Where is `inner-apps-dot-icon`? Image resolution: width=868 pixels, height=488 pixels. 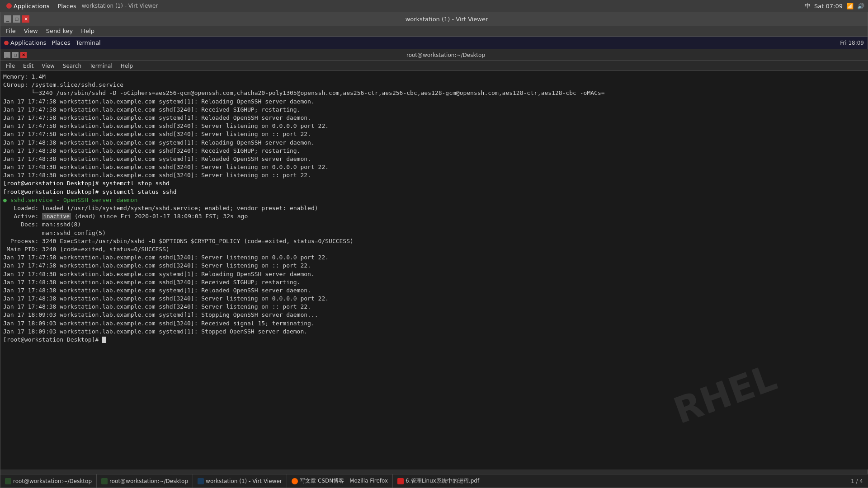 inner-apps-dot-icon is located at coordinates (6, 43).